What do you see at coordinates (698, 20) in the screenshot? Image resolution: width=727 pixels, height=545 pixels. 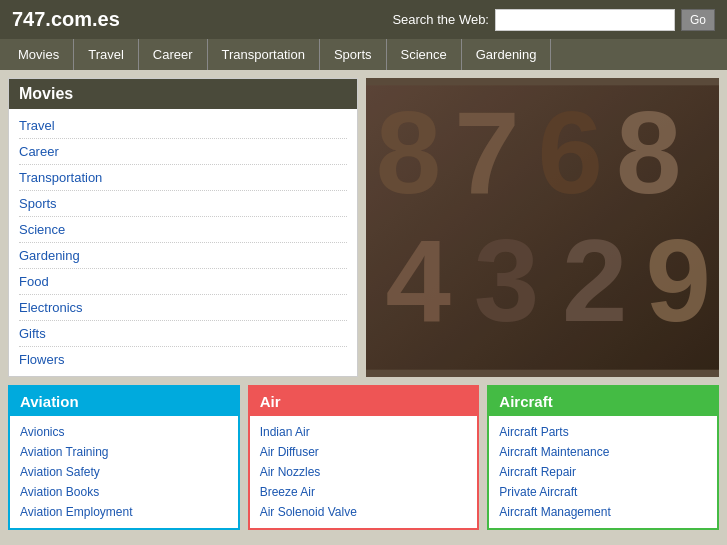 I see `search-button: Go` at bounding box center [698, 20].